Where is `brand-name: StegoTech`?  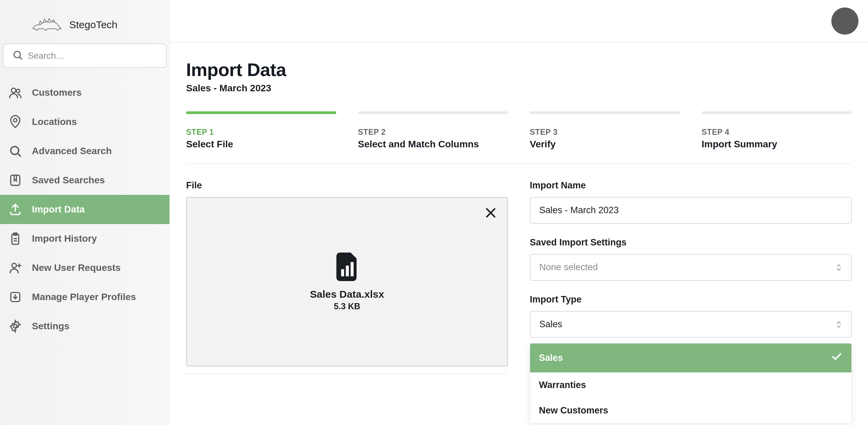
brand-name: StegoTech is located at coordinates (93, 25).